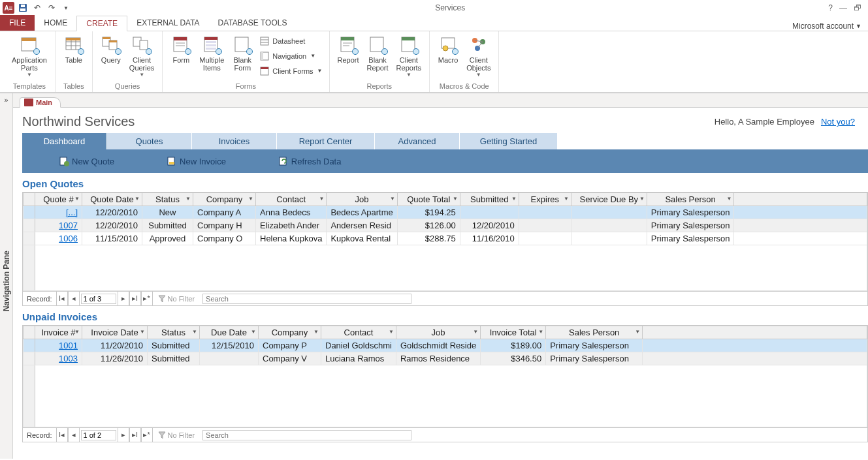 The image size is (868, 460). I want to click on tab-create: CREATE, so click(102, 23).